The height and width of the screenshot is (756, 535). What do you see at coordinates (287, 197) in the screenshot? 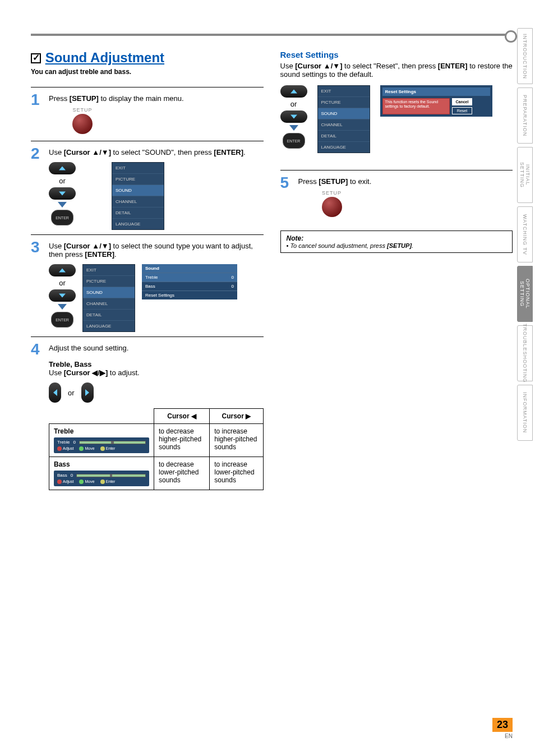
I see `step-number: 5` at bounding box center [287, 197].